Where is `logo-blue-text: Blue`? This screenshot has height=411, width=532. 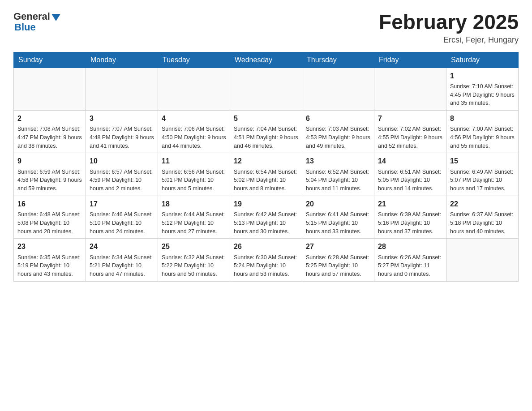
logo-blue-text: Blue is located at coordinates (38, 27).